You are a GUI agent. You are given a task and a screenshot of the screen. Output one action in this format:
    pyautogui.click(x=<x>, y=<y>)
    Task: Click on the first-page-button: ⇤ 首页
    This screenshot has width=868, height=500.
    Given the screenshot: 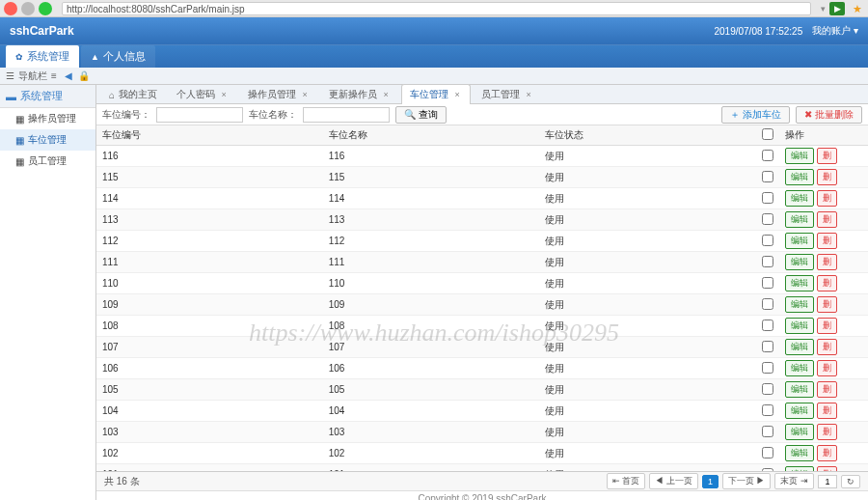 What is the action you would take?
    pyautogui.click(x=627, y=481)
    